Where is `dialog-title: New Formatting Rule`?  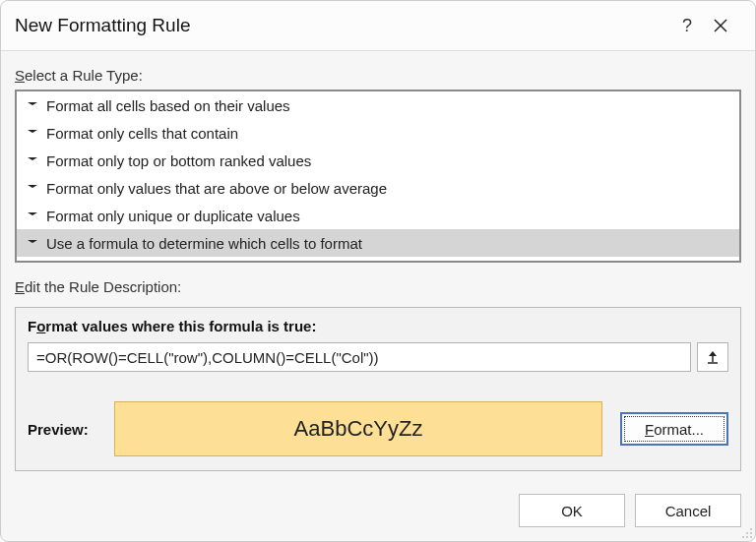
dialog-title: New Formatting Rule is located at coordinates (343, 26).